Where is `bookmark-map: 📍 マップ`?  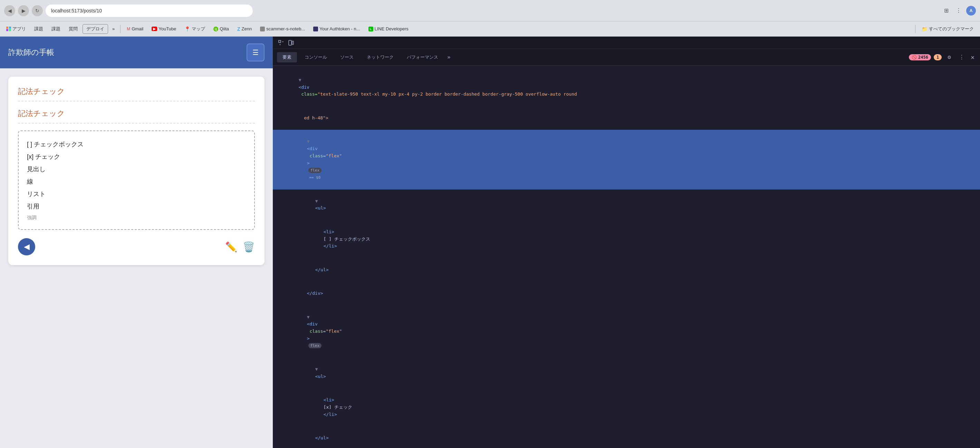
bookmark-map: 📍 マップ is located at coordinates (195, 29).